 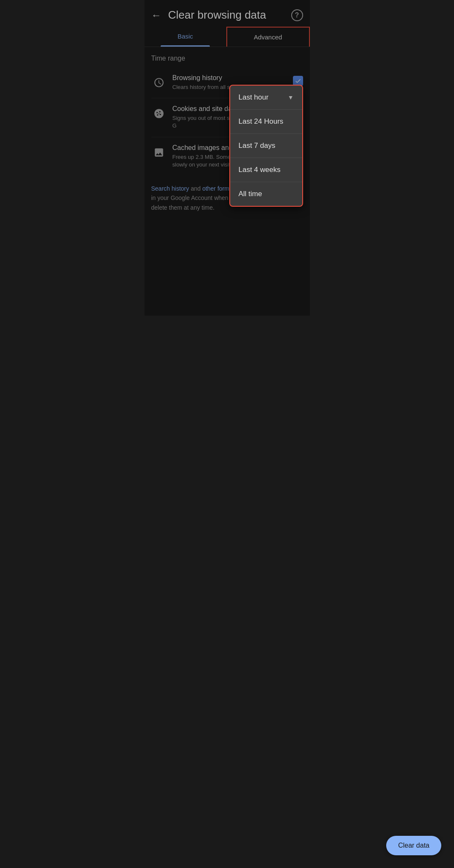 I want to click on clock-icon, so click(x=159, y=83).